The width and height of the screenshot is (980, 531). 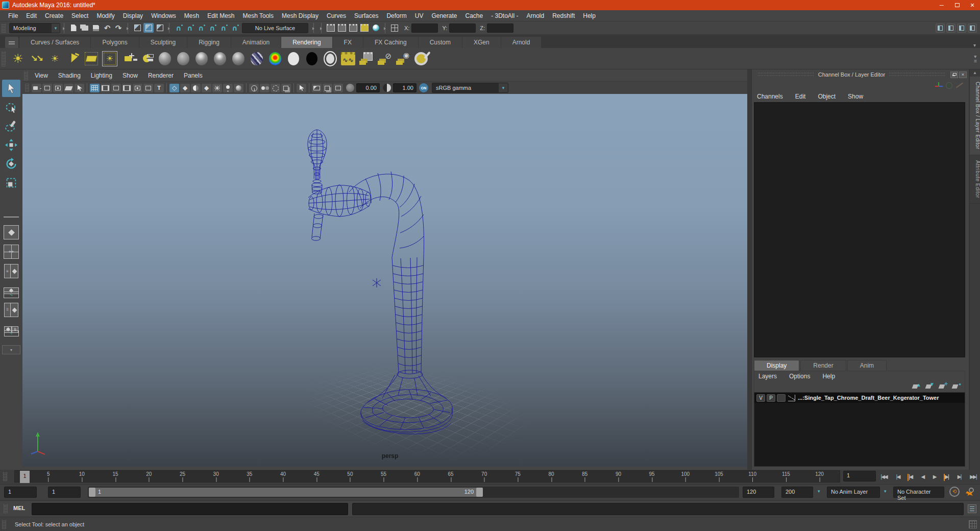 What do you see at coordinates (115, 42) in the screenshot?
I see `shelf-tab: Polygons` at bounding box center [115, 42].